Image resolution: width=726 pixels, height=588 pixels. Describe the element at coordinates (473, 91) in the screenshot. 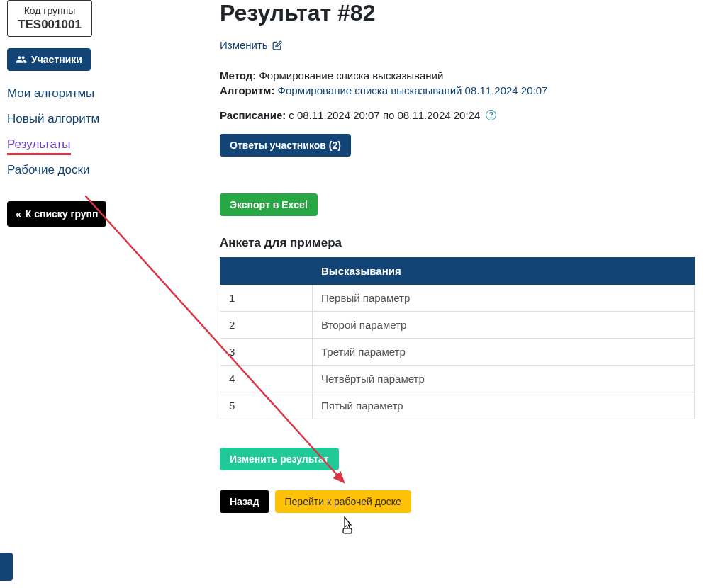

I see `algorithm-row: Алгоритм: Формирование списка высказыван…` at that location.